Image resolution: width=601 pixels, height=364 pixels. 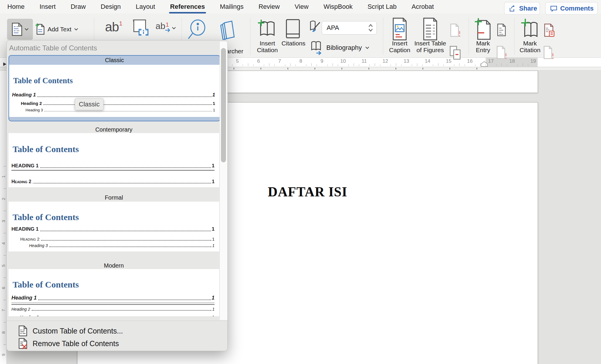 I want to click on insert-caption-label: Insert Caption, so click(x=400, y=47).